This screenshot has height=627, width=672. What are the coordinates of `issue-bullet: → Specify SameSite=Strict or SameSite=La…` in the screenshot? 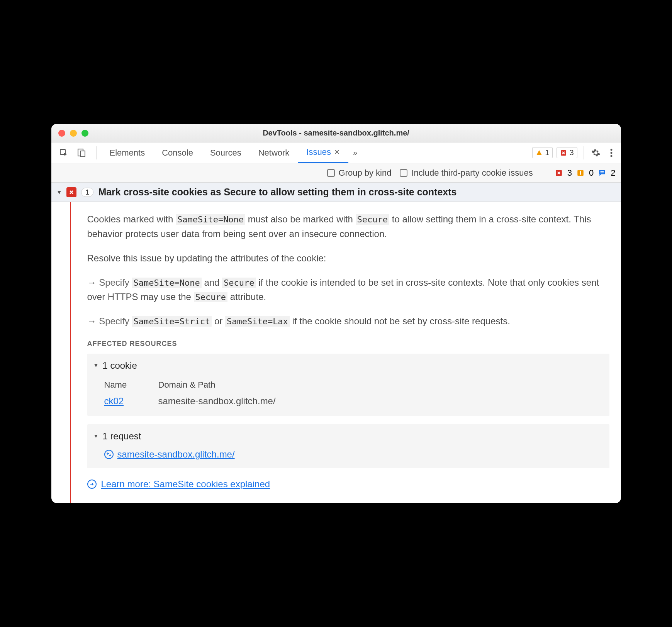 It's located at (348, 321).